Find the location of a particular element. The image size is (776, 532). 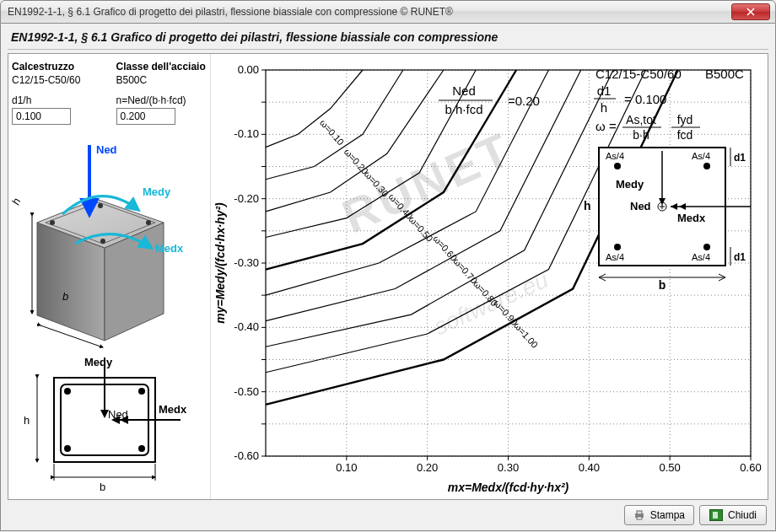

concrete-value: C12/15-C50/60 is located at coordinates (57, 80).